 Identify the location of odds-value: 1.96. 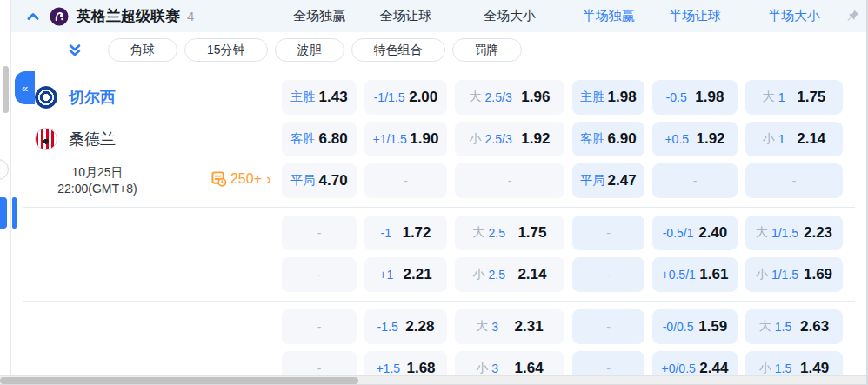
(536, 97).